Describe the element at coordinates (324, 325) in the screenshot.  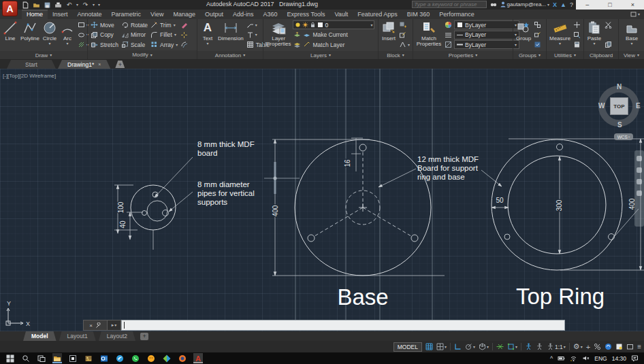
I see `command-line-dock: × ▸▾` at that location.